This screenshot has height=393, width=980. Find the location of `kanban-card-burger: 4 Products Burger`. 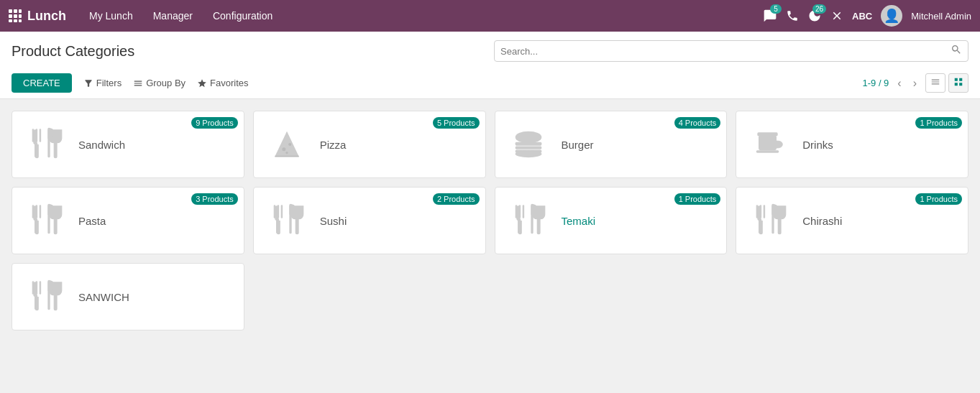

kanban-card-burger: 4 Products Burger is located at coordinates (611, 144).